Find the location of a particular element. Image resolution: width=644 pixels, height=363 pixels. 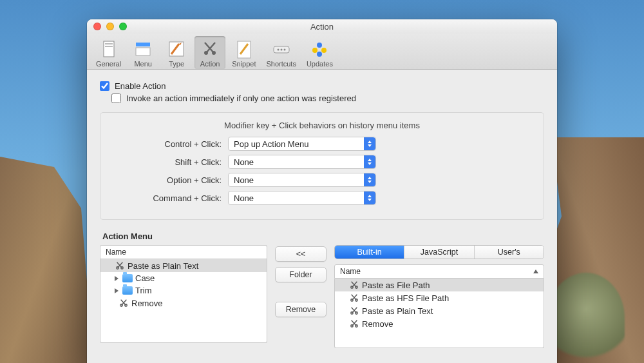

left-name-column-header: Name is located at coordinates (184, 252).